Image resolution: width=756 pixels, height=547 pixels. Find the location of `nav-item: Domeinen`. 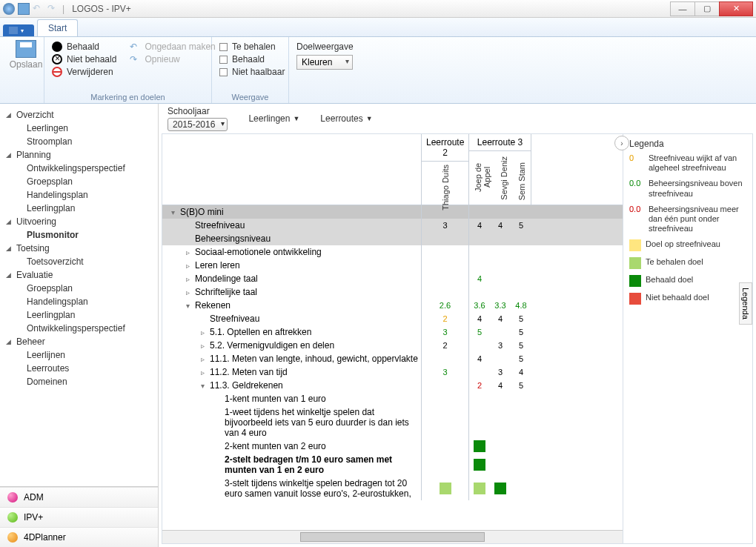

nav-item: Domeinen is located at coordinates (79, 382).